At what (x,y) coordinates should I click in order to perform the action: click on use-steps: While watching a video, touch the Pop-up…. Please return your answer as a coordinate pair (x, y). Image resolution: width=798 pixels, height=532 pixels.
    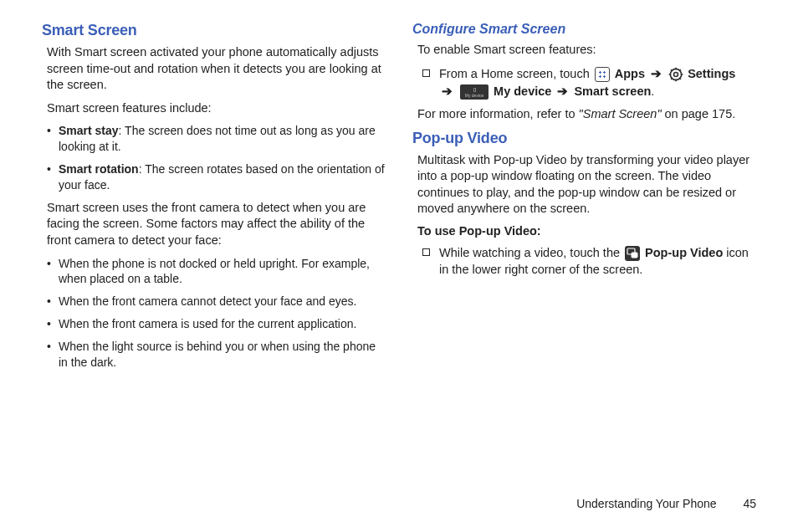
    Looking at the image, I should click on (587, 261).